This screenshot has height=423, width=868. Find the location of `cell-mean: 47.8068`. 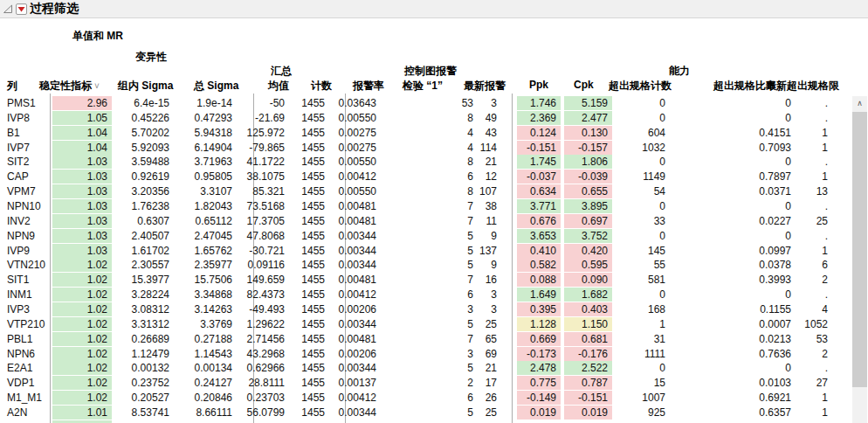

cell-mean: 47.8068 is located at coordinates (265, 236).